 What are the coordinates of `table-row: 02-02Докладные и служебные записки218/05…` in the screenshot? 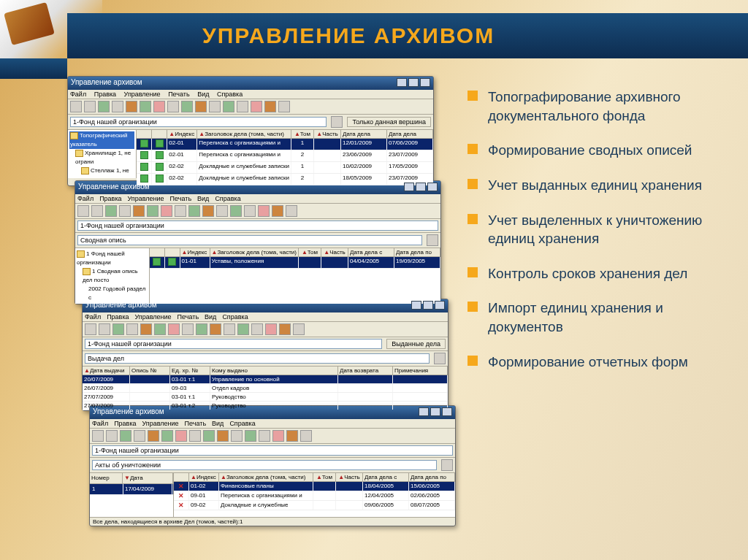 It's located at (285, 180).